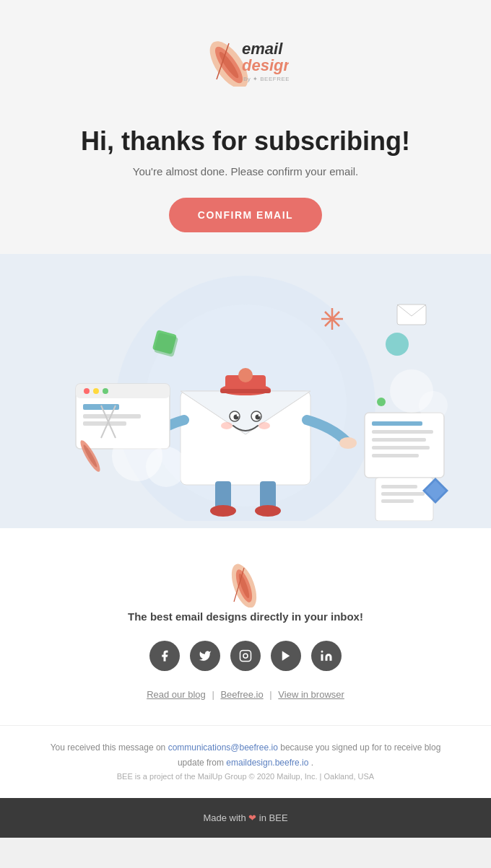  Describe the element at coordinates (176, 694) in the screenshot. I see `read-our-blog-link: Read our blog` at that location.